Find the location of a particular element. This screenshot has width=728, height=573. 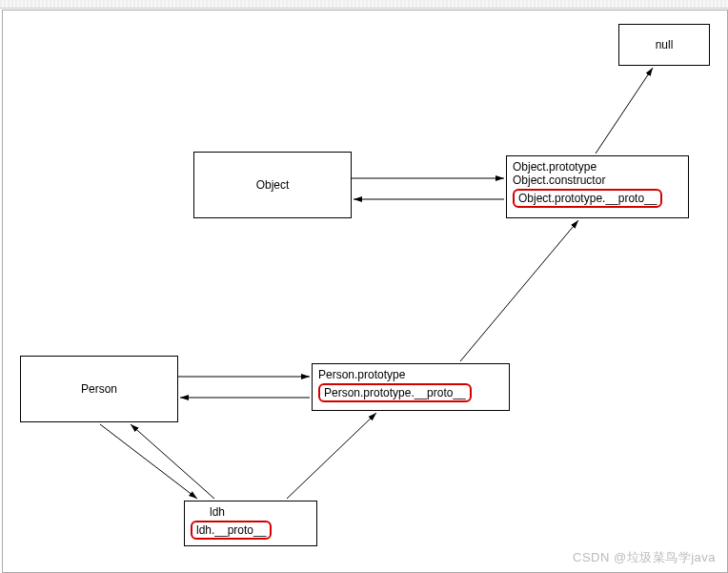

watermark: CSDN @垃圾菜鸟学java is located at coordinates (644, 558).